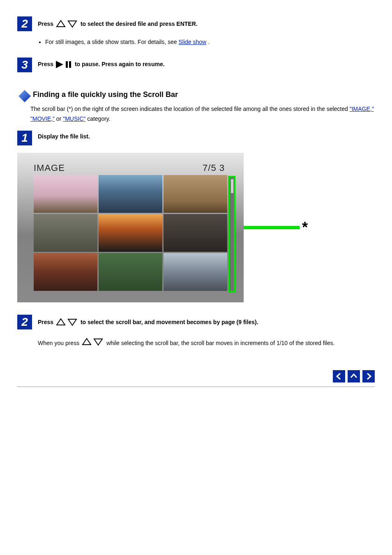 This screenshot has height=555, width=392. I want to click on step-2-text-before: Press, so click(46, 24).